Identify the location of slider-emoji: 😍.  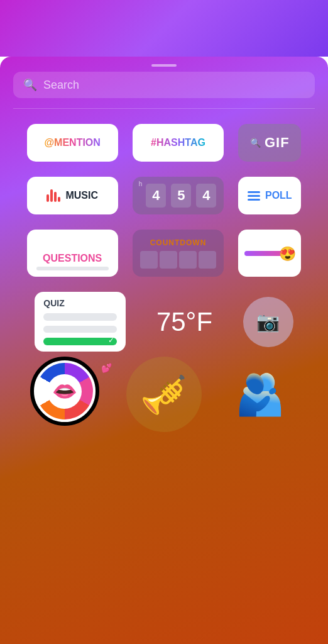
(288, 254).